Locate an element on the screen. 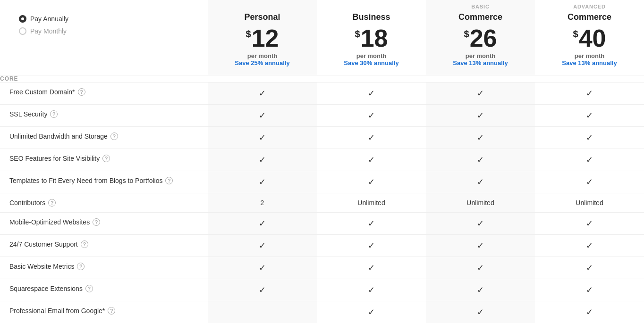 Image resolution: width=644 pixels, height=323 pixels. feature-value-0-6-2: ✓ is located at coordinates (481, 224).